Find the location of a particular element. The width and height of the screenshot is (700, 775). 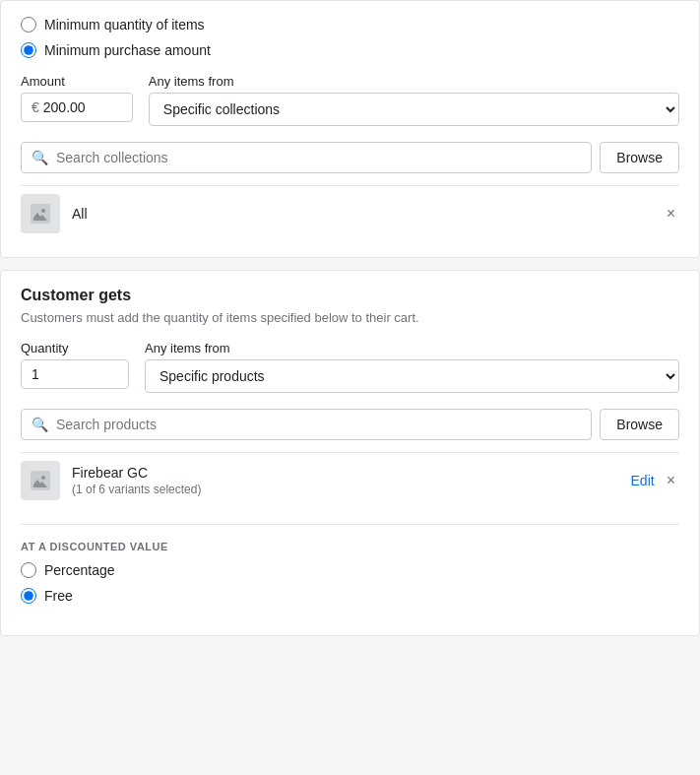

customer-gets-title: Customer gets is located at coordinates (350, 295).